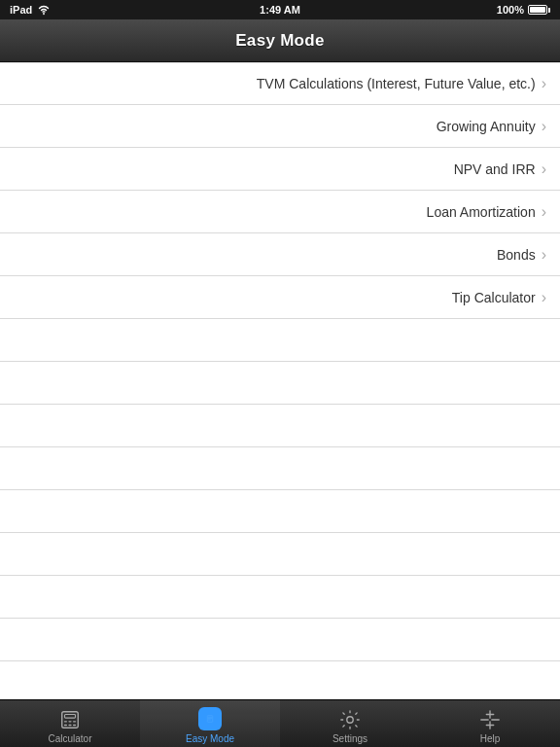 This screenshot has width=560, height=747. What do you see at coordinates (70, 739) in the screenshot?
I see `tab-calculator-label: Calculator` at bounding box center [70, 739].